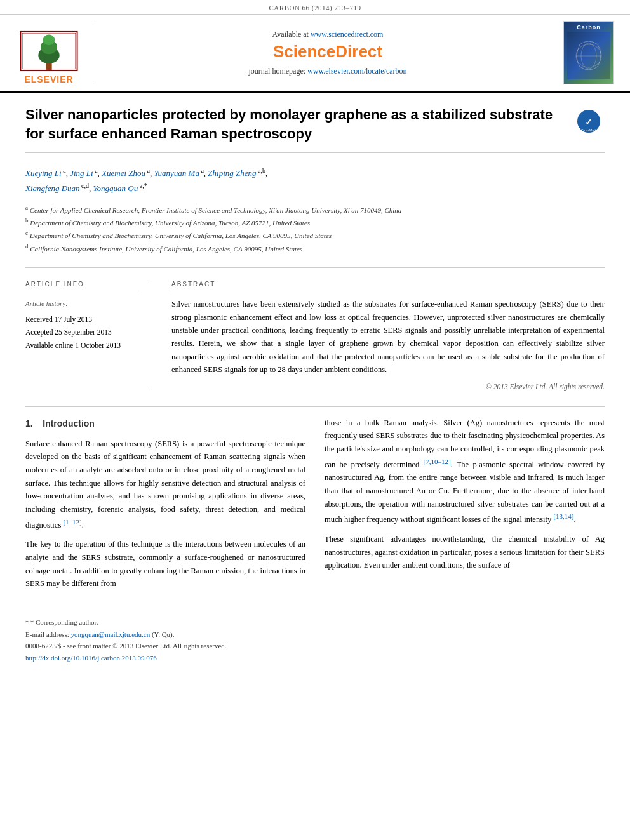 This screenshot has width=630, height=840. What do you see at coordinates (589, 121) in the screenshot?
I see `crossmark-block: ✓ CrossMark` at bounding box center [589, 121].